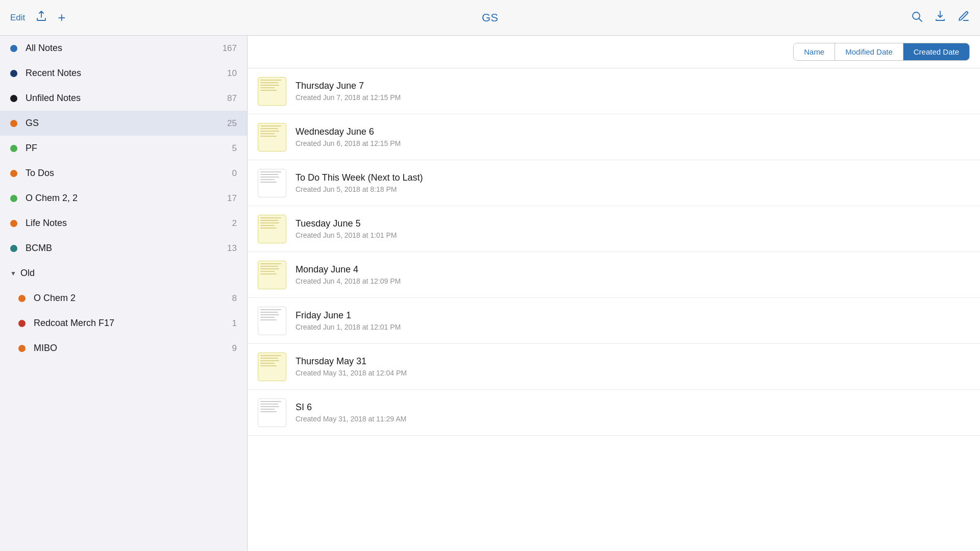 The width and height of the screenshot is (980, 551). Describe the element at coordinates (127, 123) in the screenshot. I see `sidebar-item-label: GS` at that location.